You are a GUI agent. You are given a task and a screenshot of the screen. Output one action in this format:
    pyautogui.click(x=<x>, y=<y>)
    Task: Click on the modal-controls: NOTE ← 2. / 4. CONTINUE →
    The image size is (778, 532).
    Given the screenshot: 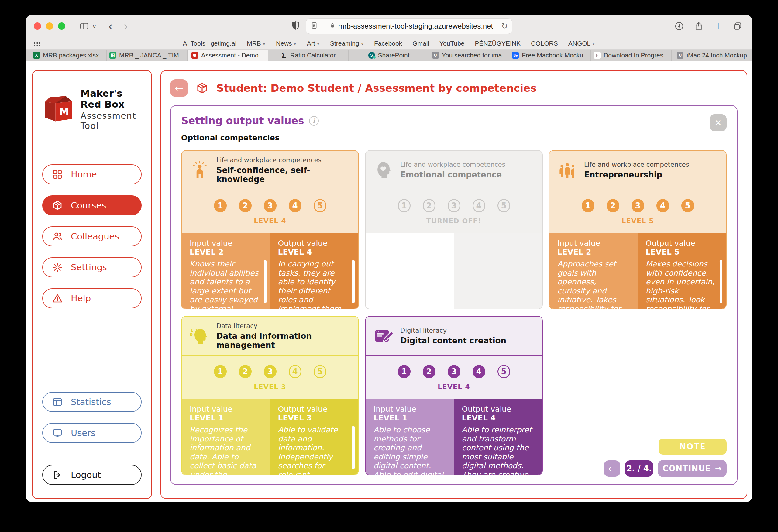 What is the action you would take?
    pyautogui.click(x=666, y=458)
    